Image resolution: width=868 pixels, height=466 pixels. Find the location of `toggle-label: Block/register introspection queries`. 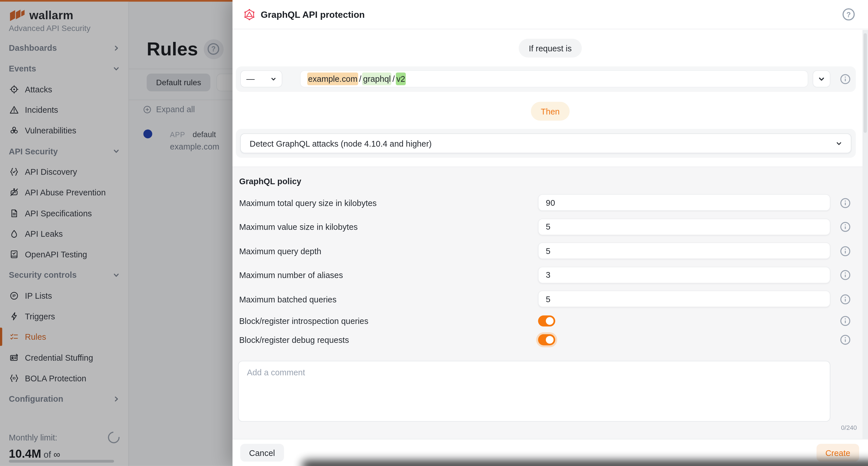

toggle-label: Block/register introspection queries is located at coordinates (304, 321).